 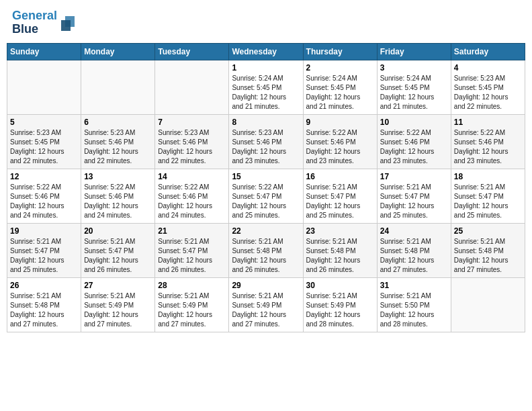 I want to click on day-number: 7, so click(x=192, y=122).